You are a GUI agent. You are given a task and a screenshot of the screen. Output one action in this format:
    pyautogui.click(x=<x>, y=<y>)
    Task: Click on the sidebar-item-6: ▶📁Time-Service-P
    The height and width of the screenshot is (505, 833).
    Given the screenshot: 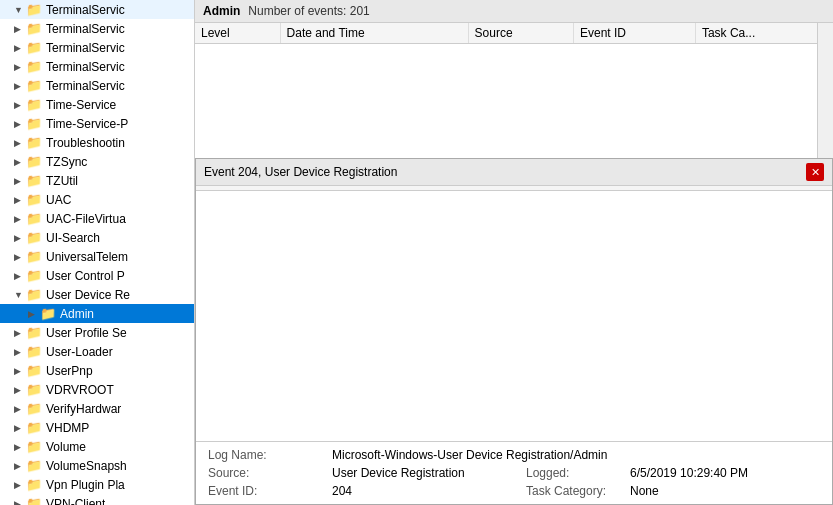 What is the action you would take?
    pyautogui.click(x=97, y=124)
    